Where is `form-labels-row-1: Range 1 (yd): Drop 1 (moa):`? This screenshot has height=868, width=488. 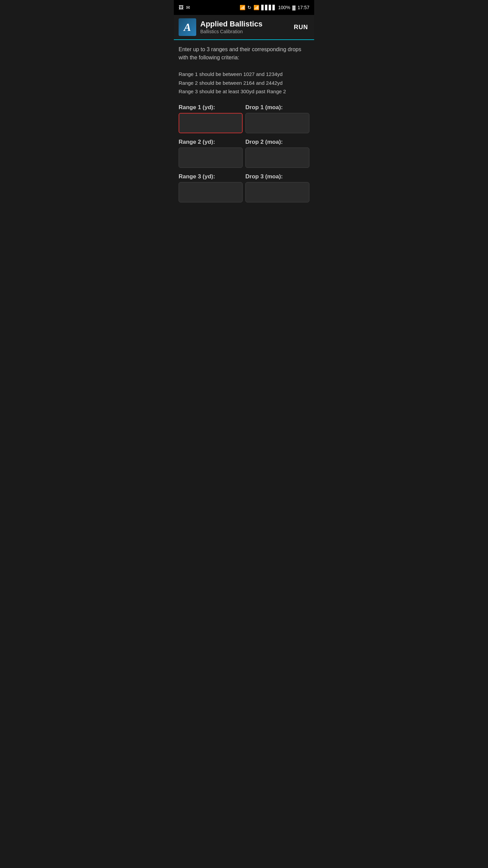
form-labels-row-1: Range 1 (yd): Drop 1 (moa): is located at coordinates (244, 119).